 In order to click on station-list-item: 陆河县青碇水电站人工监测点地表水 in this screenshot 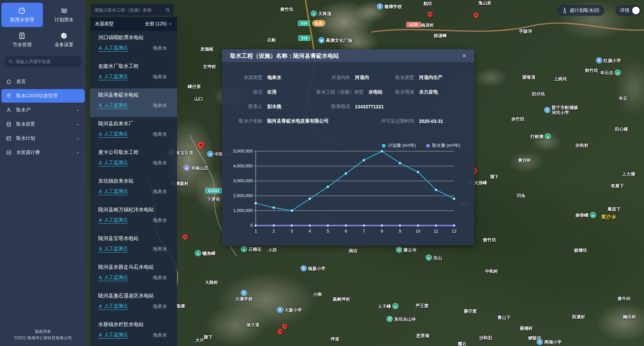, I will do `click(134, 103)`.